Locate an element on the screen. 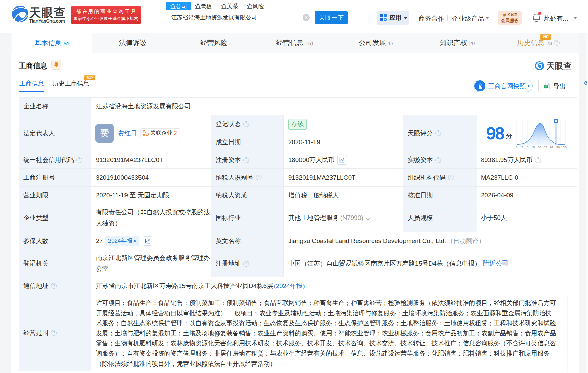 Image resolution: width=588 pixels, height=373 pixels. svg-text: 企 is located at coordinates (147, 134).